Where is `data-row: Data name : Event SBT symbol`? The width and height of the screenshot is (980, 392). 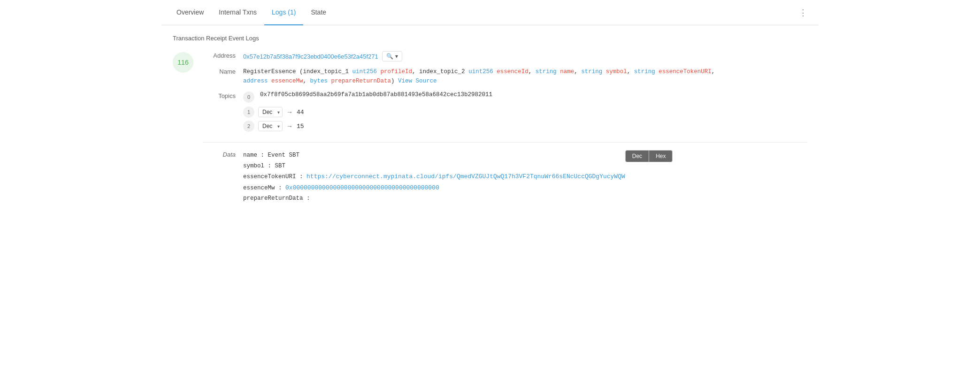 data-row: Data name : Event SBT symbol is located at coordinates (505, 177).